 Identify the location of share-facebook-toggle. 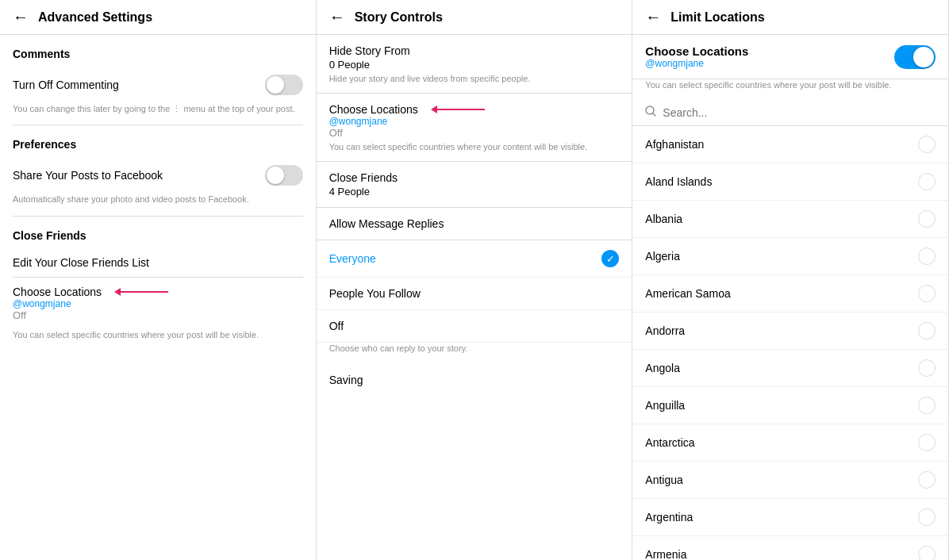
(284, 175).